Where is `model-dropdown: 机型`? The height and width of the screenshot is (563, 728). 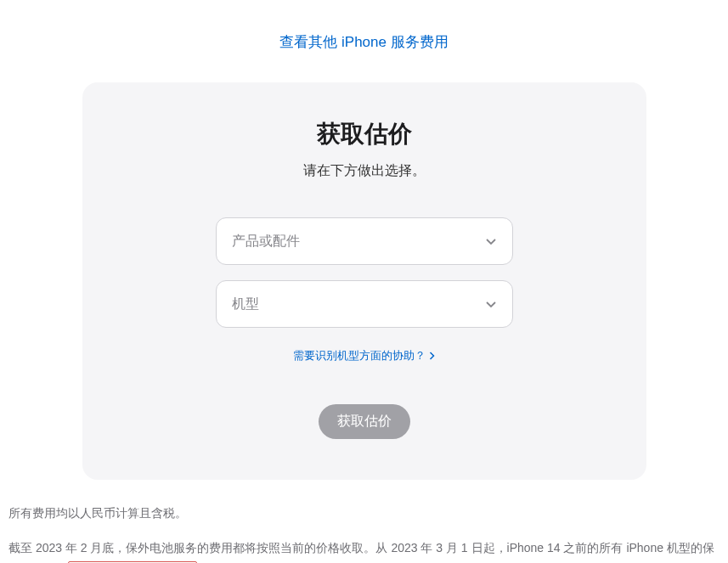
model-dropdown: 机型 is located at coordinates (364, 304).